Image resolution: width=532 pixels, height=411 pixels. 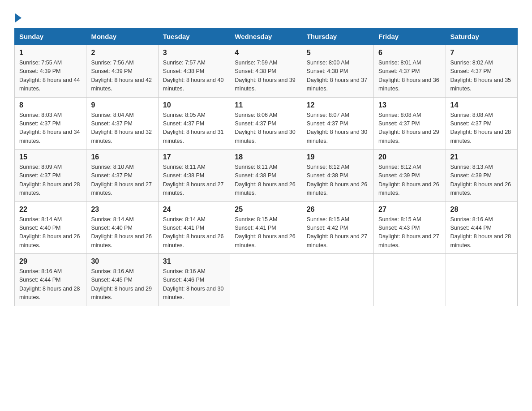 What do you see at coordinates (194, 227) in the screenshot?
I see `calendar-cell: 24Sunrise: 8:14 AMSunset: 4:41 PMDayligh…` at bounding box center [194, 227].